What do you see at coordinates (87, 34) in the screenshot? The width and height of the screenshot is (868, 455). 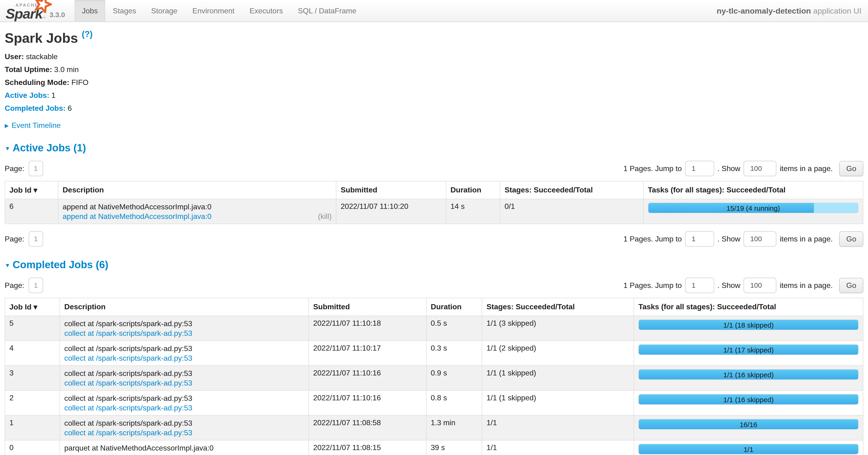 I see `help-tooltip-link: (?)` at bounding box center [87, 34].